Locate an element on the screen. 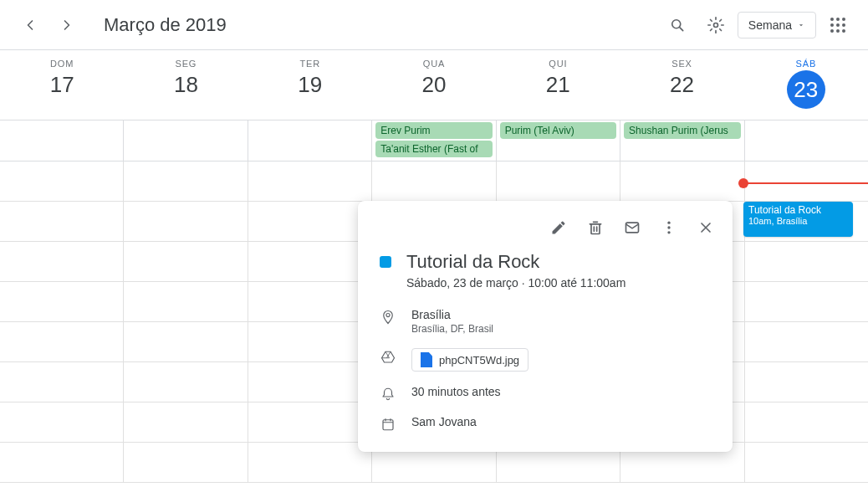 This screenshot has width=868, height=487. event-color-icon is located at coordinates (385, 262).